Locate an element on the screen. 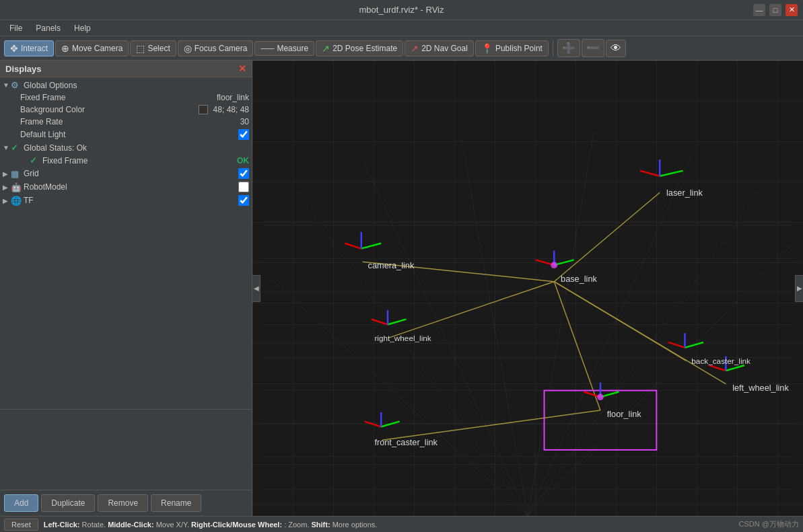 This screenshot has height=532, width=803. robot-model-icon: 🤖 is located at coordinates (16, 187).